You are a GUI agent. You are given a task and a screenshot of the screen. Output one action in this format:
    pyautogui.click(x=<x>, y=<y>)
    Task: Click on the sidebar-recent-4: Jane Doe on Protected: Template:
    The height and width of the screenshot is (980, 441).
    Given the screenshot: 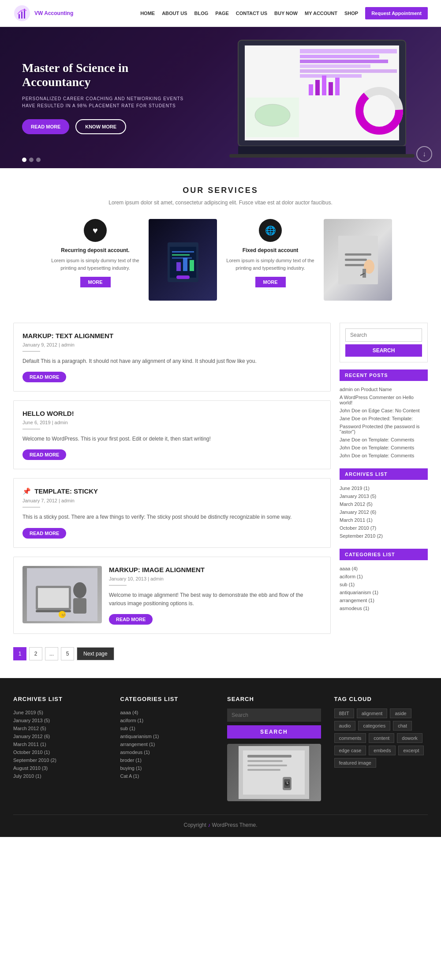 What is the action you would take?
    pyautogui.click(x=384, y=418)
    